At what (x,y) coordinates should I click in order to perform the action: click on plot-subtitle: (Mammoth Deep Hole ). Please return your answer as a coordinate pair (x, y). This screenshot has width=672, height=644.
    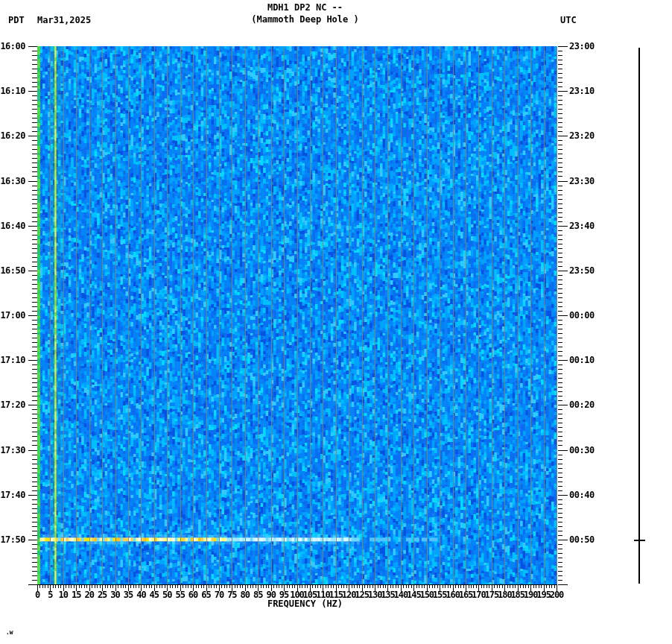
    Looking at the image, I should click on (305, 19).